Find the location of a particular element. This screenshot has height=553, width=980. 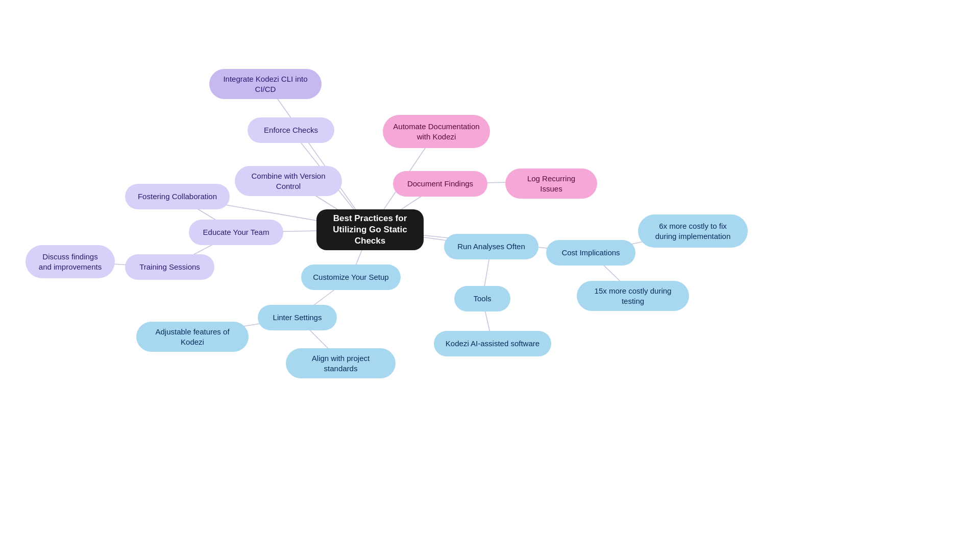

node-combine: Combine with Version Control is located at coordinates (288, 181).